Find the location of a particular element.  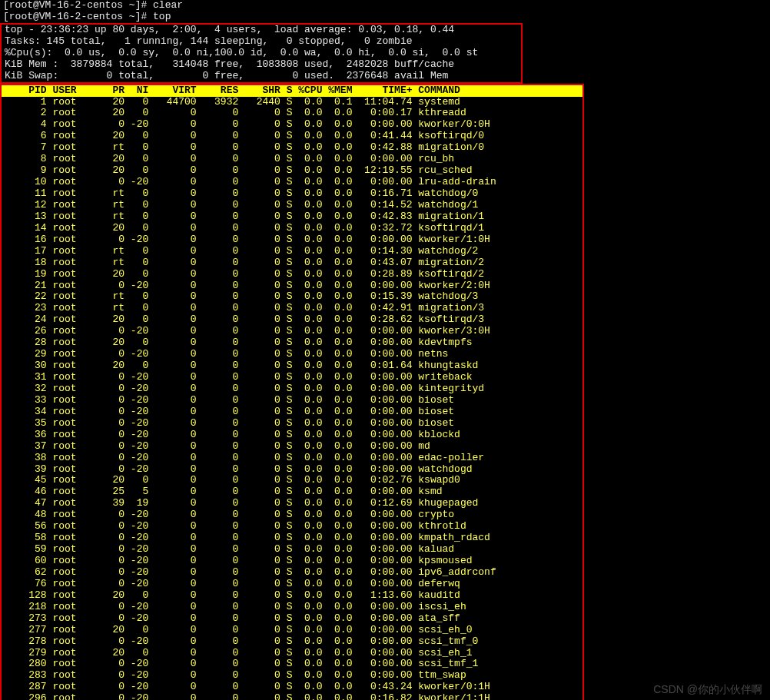

top-summary-box: top - 23:36:23 up 80 days, 2:00, 4 users… is located at coordinates (261, 54).